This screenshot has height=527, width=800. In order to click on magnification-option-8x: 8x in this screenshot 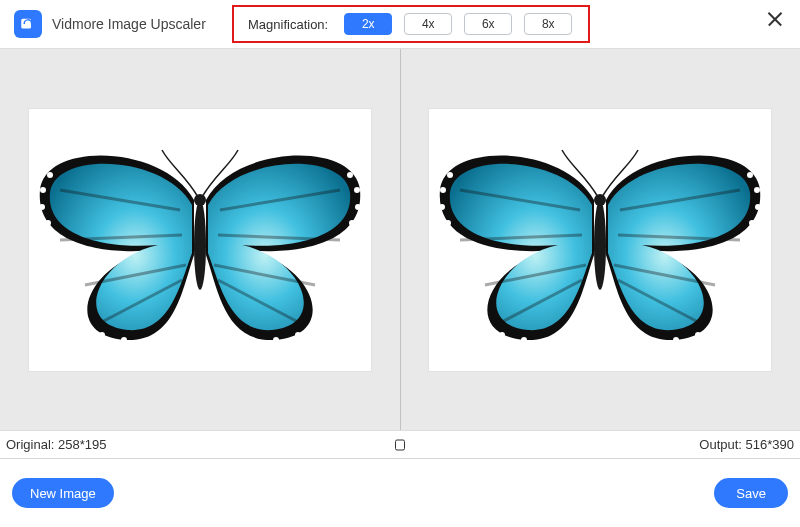, I will do `click(548, 24)`.